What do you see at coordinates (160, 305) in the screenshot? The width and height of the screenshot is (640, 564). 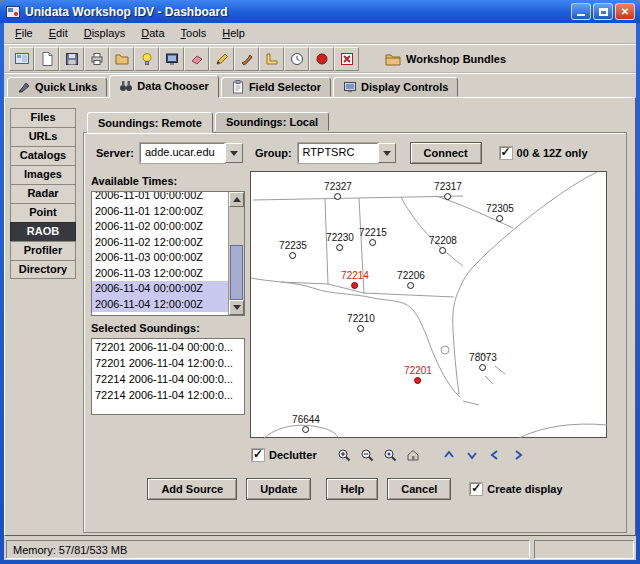 I see `time-item-selected: 2006-11-04 12:00:00Z` at bounding box center [160, 305].